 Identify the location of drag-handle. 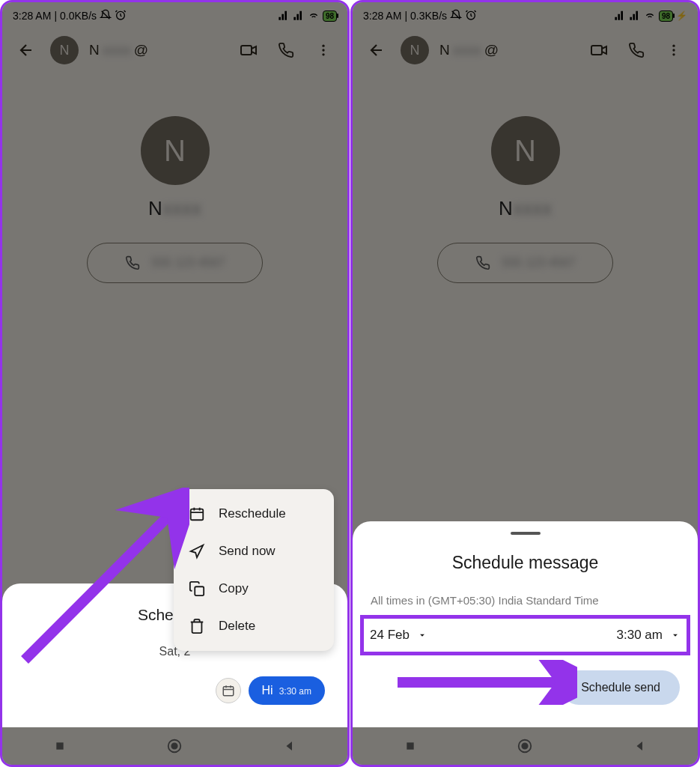
(526, 533).